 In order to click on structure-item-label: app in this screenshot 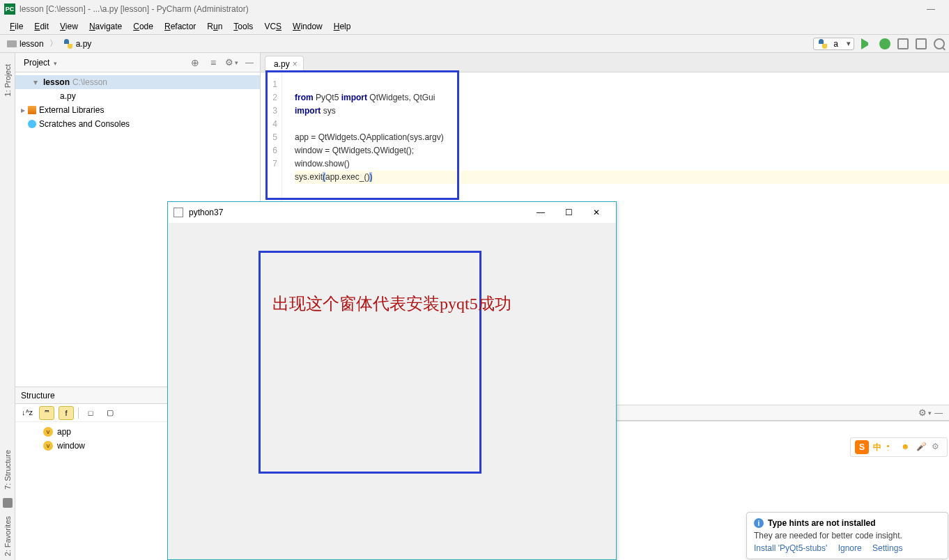, I will do `click(64, 432)`.